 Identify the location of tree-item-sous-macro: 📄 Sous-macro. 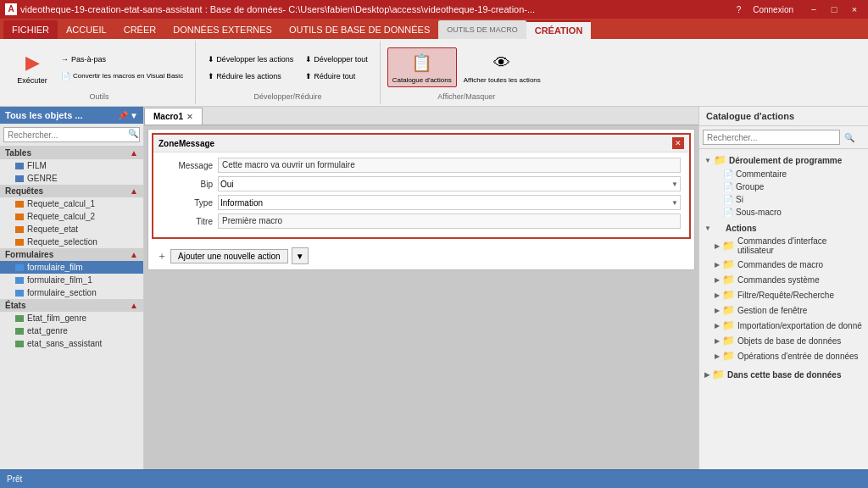
(783, 212).